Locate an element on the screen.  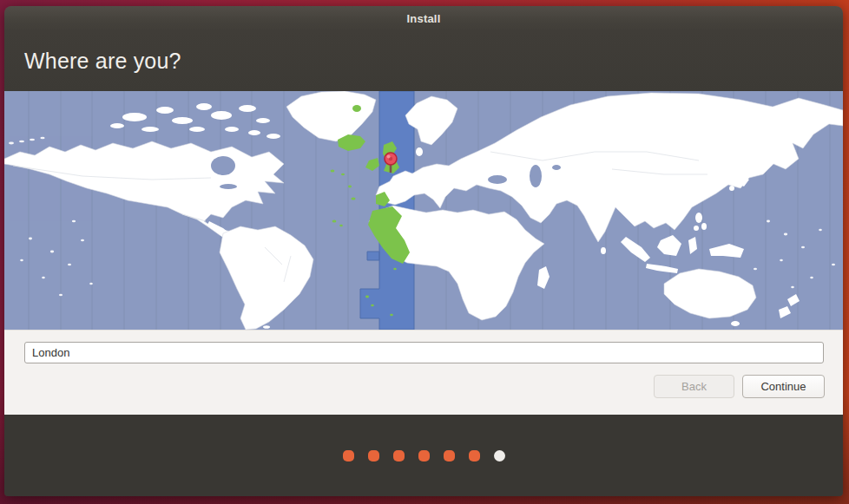
page-title: Where are you? is located at coordinates (102, 61).